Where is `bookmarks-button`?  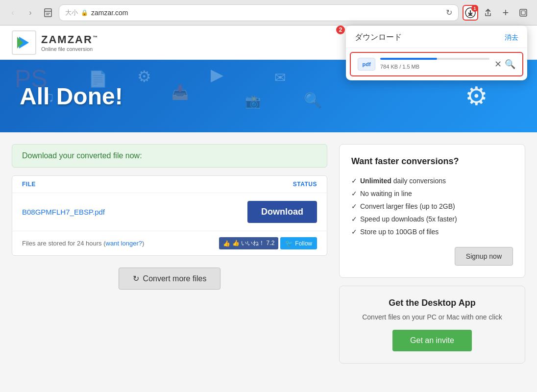
bookmarks-button is located at coordinates (48, 13).